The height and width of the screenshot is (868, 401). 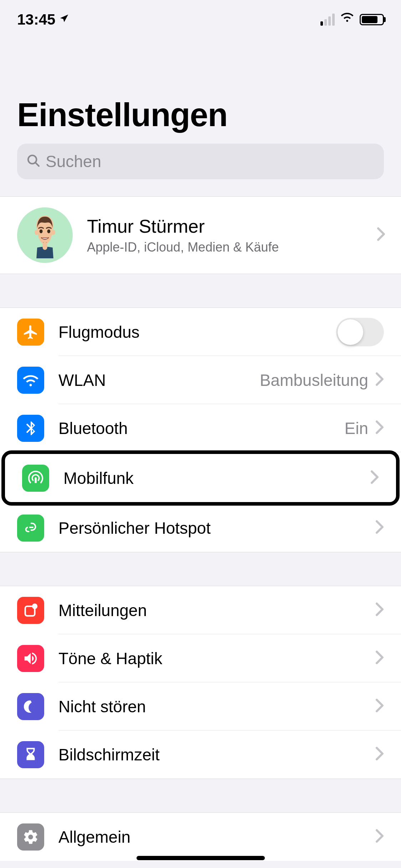 What do you see at coordinates (200, 837) in the screenshot?
I see `row-general: Allgemein` at bounding box center [200, 837].